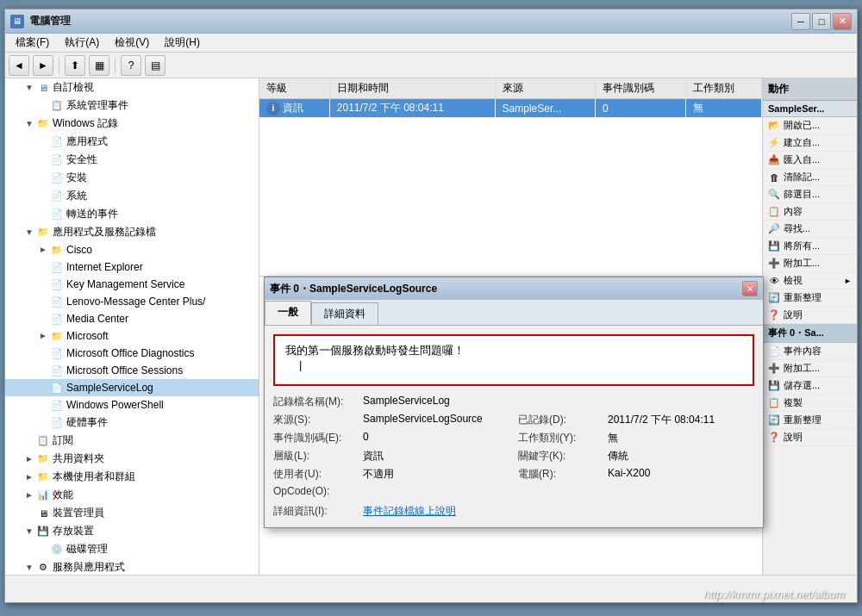 Image resolution: width=862 pixels, height=616 pixels. Describe the element at coordinates (810, 369) in the screenshot. I see `rp-attach2: ➕ 附加工...` at that location.